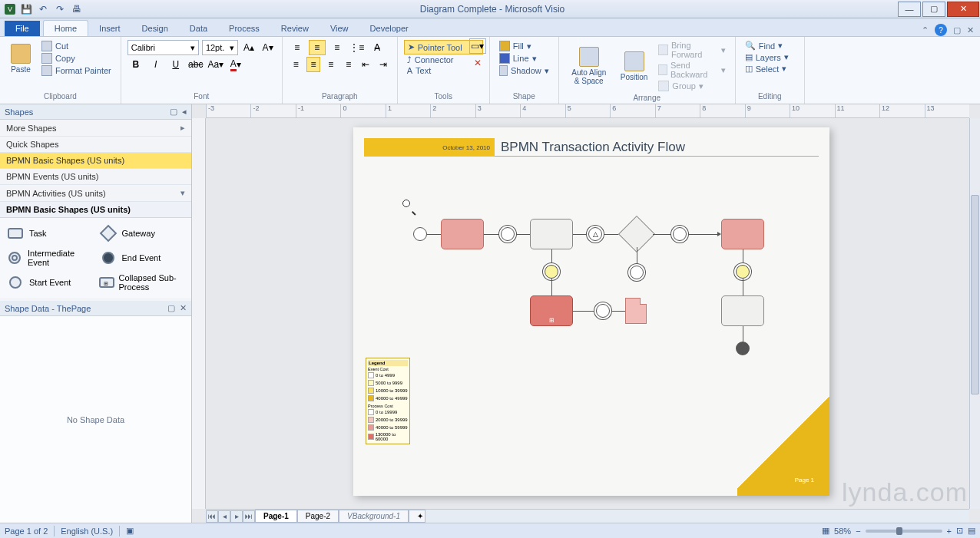 The width and height of the screenshot is (980, 538). I want to click on quick-shapes-item: Quick Shapes, so click(95, 144).